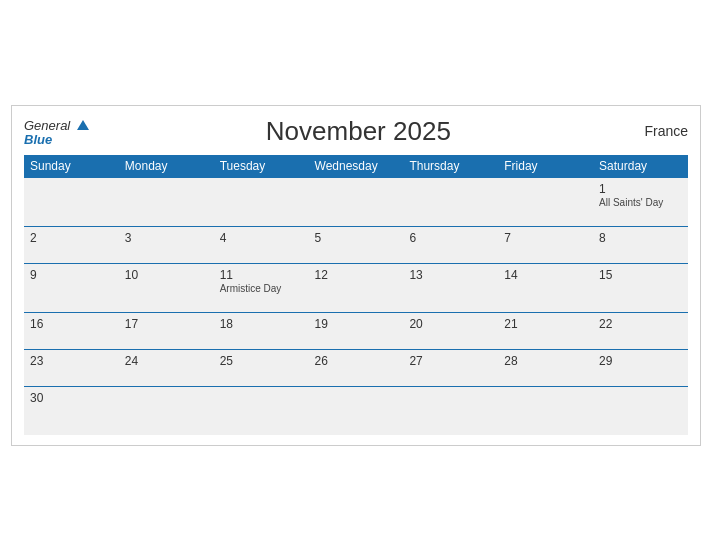 The image size is (712, 550). Describe the element at coordinates (166, 368) in the screenshot. I see `calendar-cell: 24` at that location.